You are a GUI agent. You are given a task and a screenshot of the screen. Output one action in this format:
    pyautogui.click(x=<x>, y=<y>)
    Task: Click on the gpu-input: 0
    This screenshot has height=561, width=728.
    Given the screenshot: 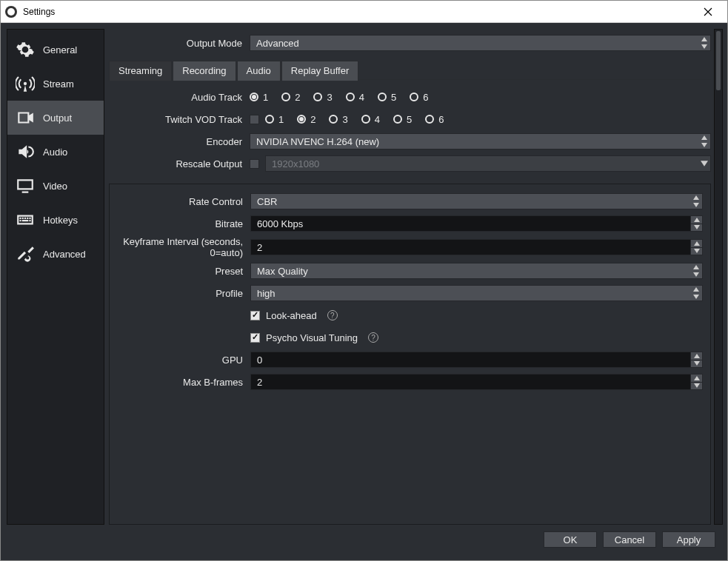 What is the action you would take?
    pyautogui.click(x=477, y=360)
    